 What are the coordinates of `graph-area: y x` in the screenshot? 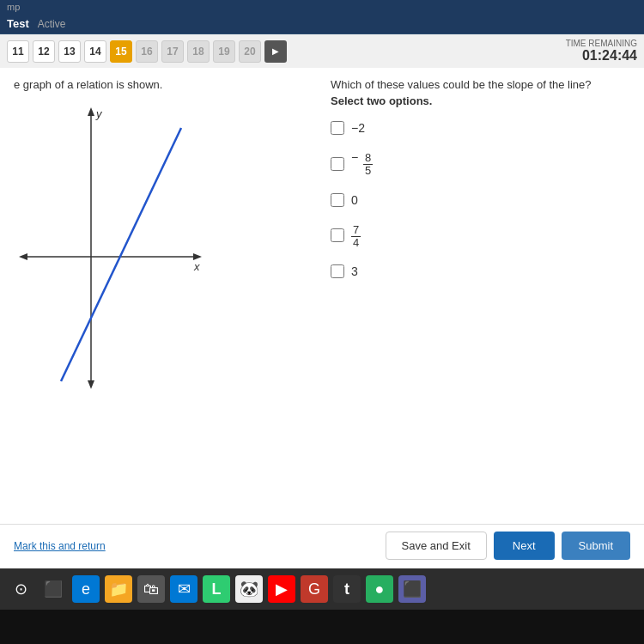 It's located at (108, 248).